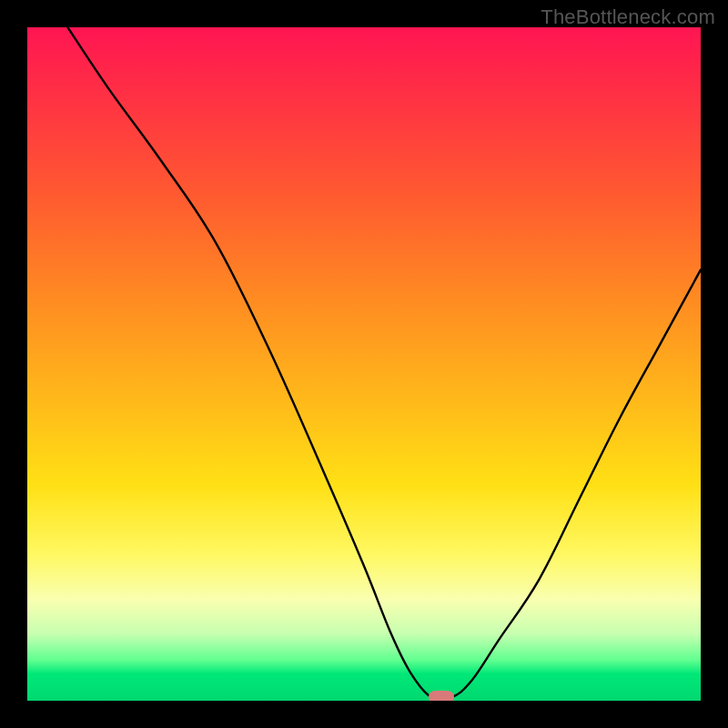 The width and height of the screenshot is (728, 728). What do you see at coordinates (441, 695) in the screenshot?
I see `optimal-point-marker` at bounding box center [441, 695].